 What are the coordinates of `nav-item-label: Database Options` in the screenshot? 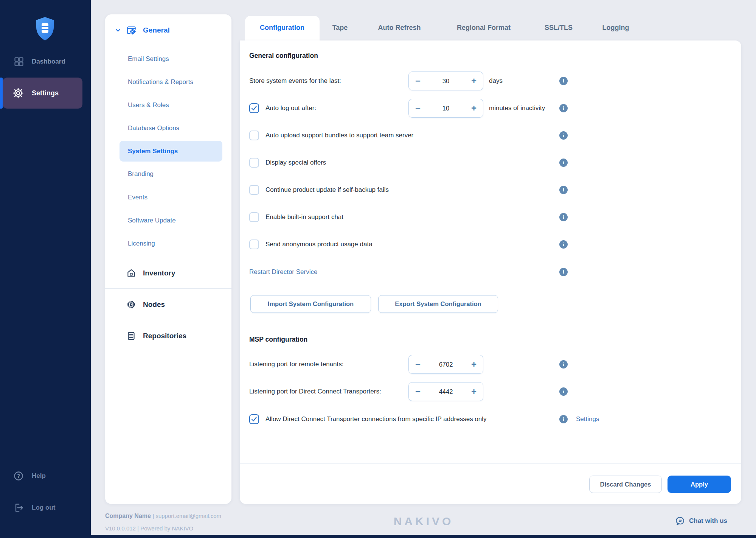 It's located at (154, 128).